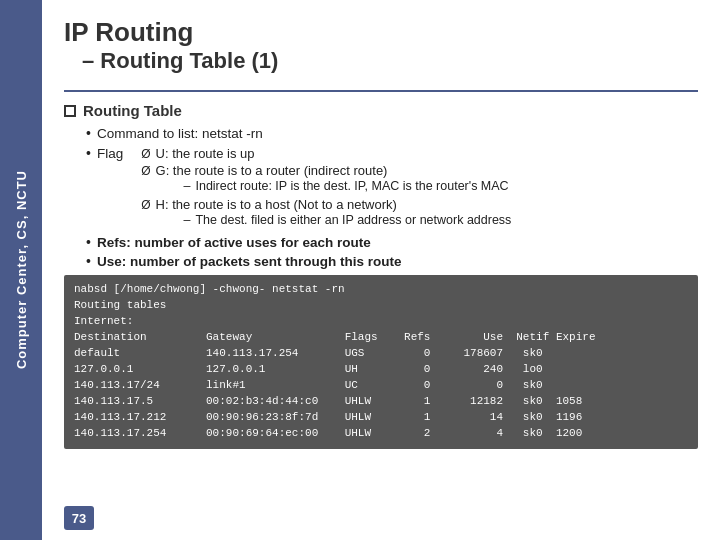 This screenshot has height=540, width=720. I want to click on dash-item: The dest. filed is either an IP address …, so click(348, 220).